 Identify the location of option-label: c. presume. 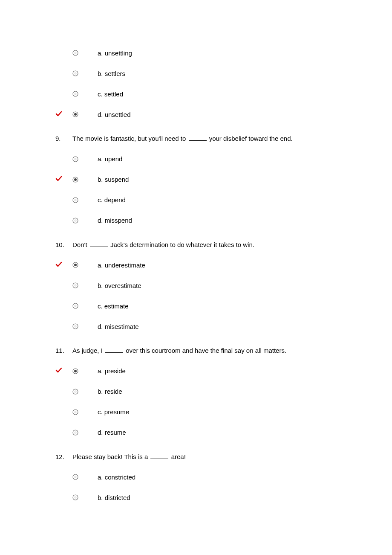
(109, 412).